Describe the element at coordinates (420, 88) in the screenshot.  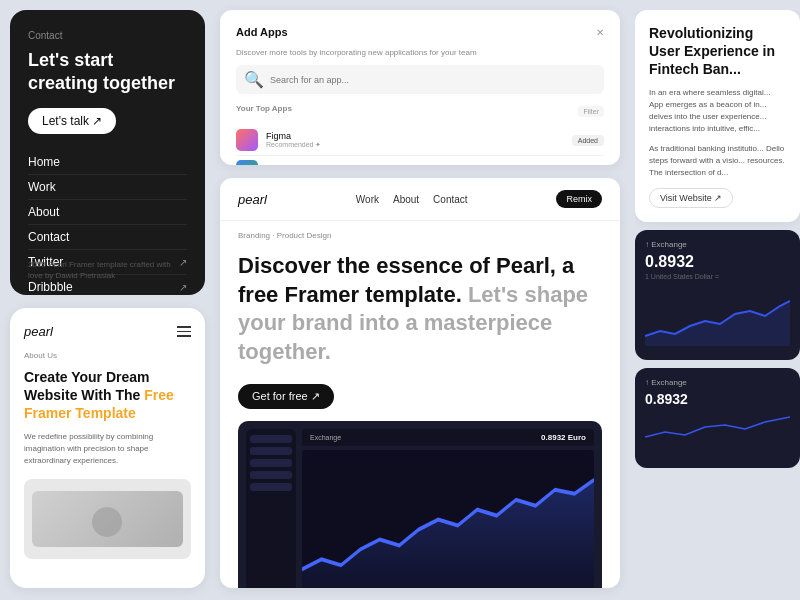
I see `add-apps-modal: Add Apps ✕ Discover more tools by incorp…` at that location.